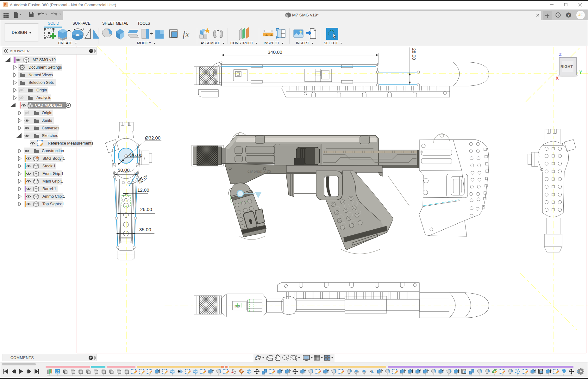 The width and height of the screenshot is (588, 379). I want to click on svg-text: X, so click(557, 78).